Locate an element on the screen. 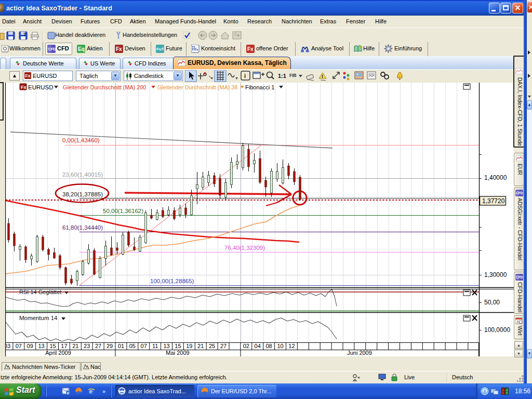 The height and width of the screenshot is (399, 532). svg-text: 10 is located at coordinates (280, 346).